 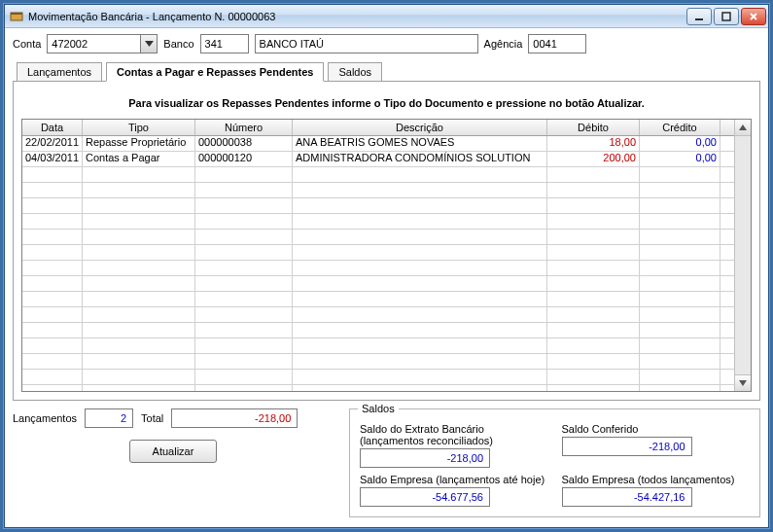 What do you see at coordinates (726, 17) in the screenshot?
I see `maximize-button` at bounding box center [726, 17].